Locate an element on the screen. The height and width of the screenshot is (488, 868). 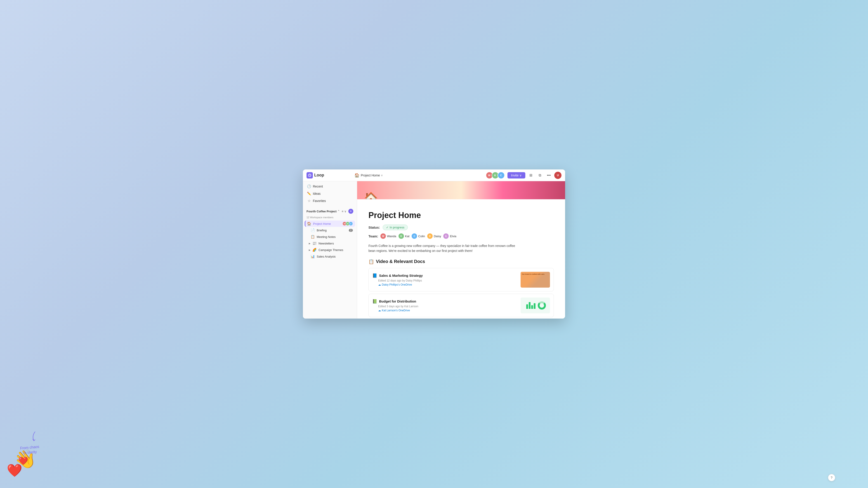
breadcrumb-chevron-icon: ∨ is located at coordinates (382, 175).